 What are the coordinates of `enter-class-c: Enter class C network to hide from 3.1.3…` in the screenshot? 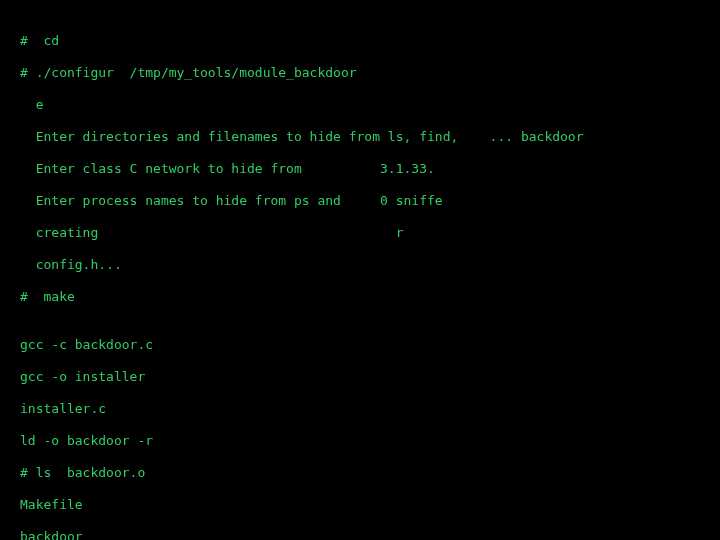 It's located at (360, 169).